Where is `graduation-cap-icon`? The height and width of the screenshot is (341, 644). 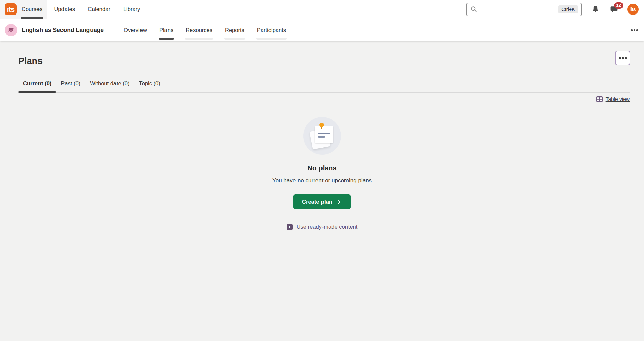
graduation-cap-icon is located at coordinates (11, 30).